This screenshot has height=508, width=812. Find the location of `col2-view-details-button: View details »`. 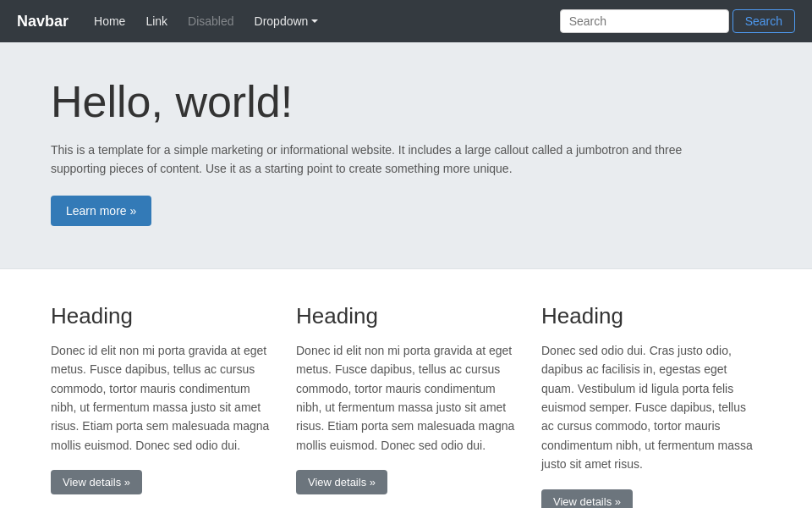

col2-view-details-button: View details » is located at coordinates (342, 483).